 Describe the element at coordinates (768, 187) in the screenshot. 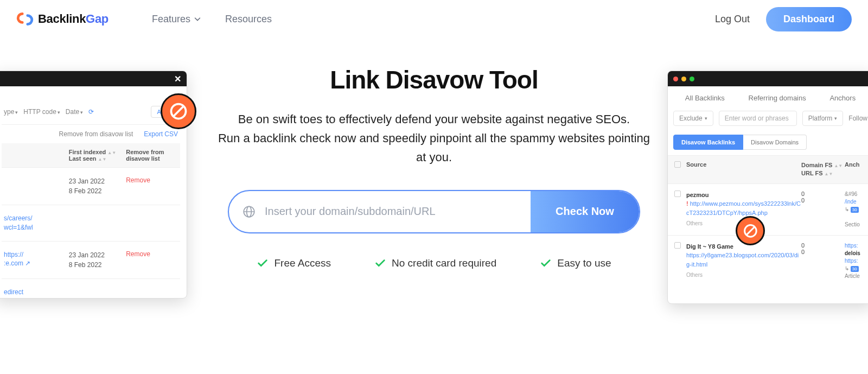

I see `mock-window-right: All Backlinks Referring domains Anchors …` at that location.